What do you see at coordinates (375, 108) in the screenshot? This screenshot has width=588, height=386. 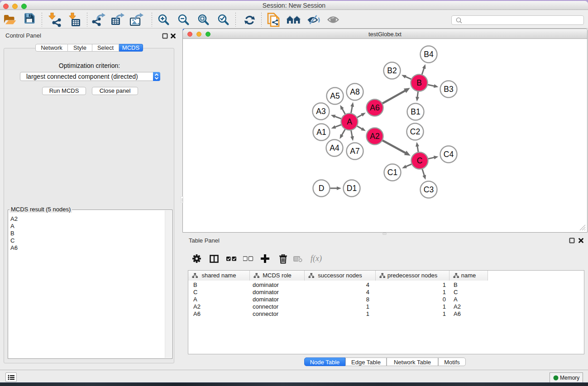 I see `svg-text: A6` at bounding box center [375, 108].